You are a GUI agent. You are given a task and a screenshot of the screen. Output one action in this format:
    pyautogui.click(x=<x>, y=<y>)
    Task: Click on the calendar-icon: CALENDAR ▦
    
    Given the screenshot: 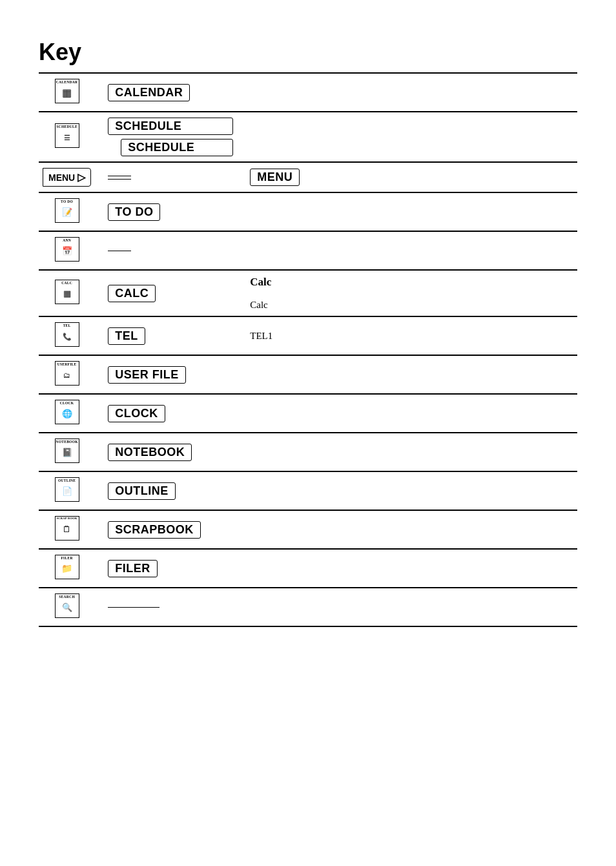 What is the action you would take?
    pyautogui.click(x=67, y=91)
    